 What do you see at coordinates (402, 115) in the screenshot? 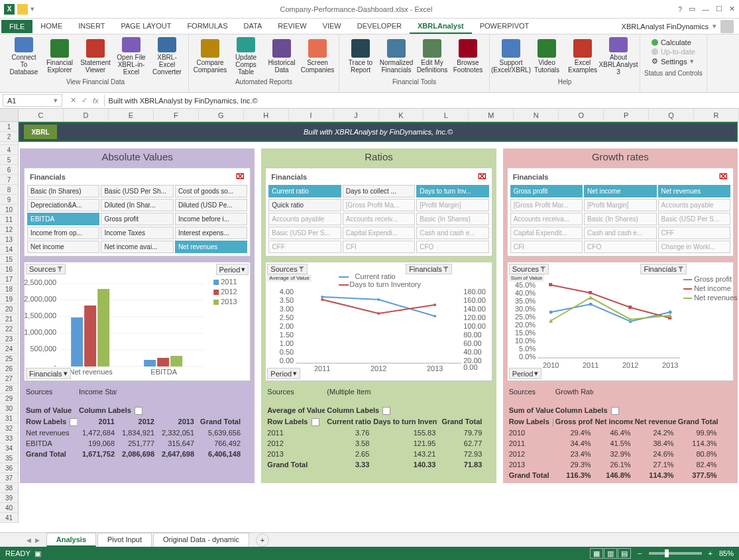
I see `col-header: K` at bounding box center [402, 115].